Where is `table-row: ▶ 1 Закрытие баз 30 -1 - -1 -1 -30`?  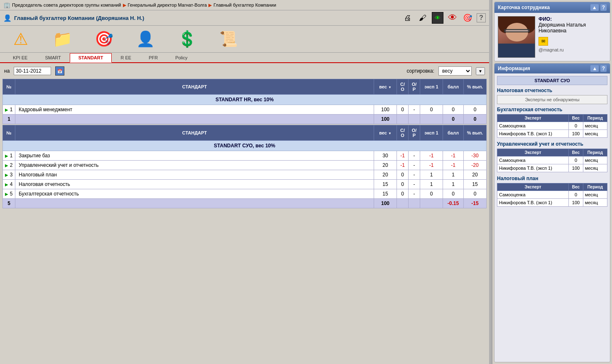 table-row: ▶ 1 Закрытие баз 30 -1 - -1 -1 -30 is located at coordinates (245, 156).